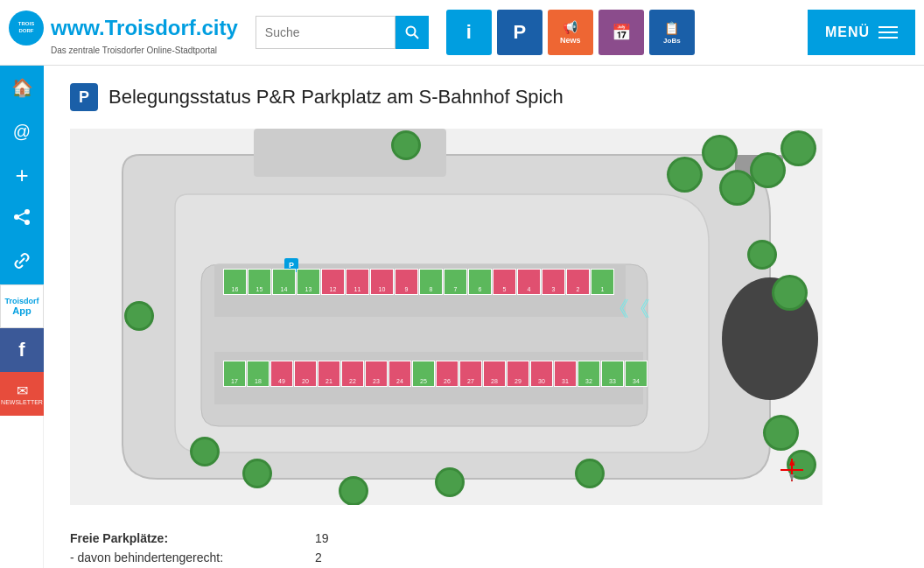  What do you see at coordinates (21, 175) in the screenshot?
I see `plus-icon: +` at bounding box center [21, 175].